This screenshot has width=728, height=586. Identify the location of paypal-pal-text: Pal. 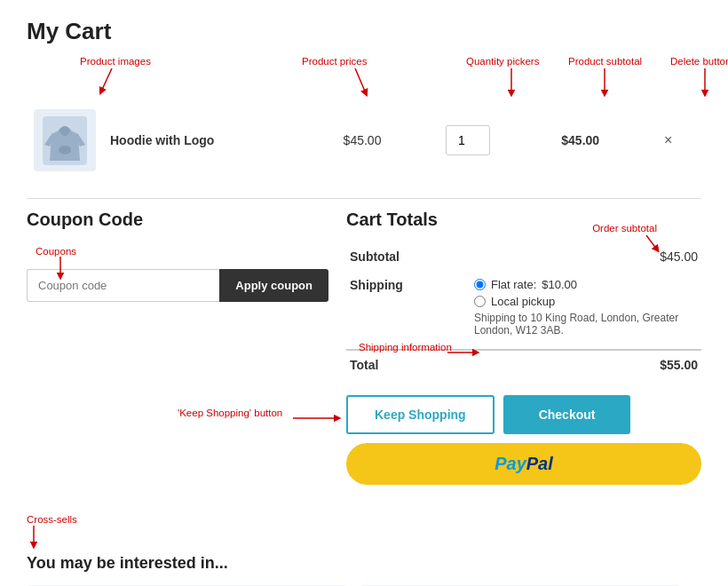
(540, 463).